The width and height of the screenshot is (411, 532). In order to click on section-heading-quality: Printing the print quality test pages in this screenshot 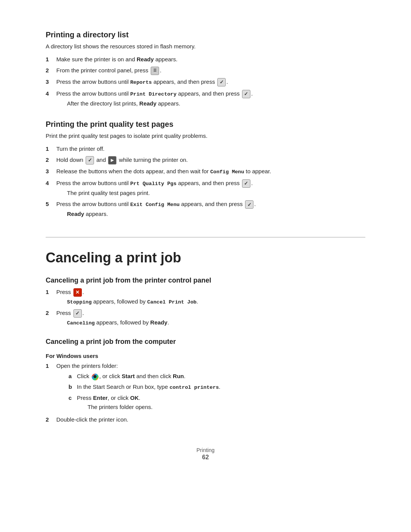, I will do `click(206, 124)`.